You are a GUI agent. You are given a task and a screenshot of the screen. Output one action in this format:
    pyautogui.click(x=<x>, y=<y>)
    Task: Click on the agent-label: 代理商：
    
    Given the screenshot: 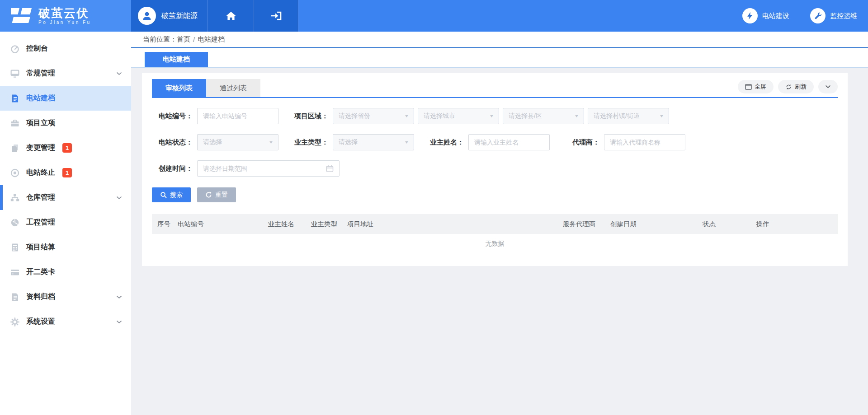 What is the action you would take?
    pyautogui.click(x=579, y=143)
    